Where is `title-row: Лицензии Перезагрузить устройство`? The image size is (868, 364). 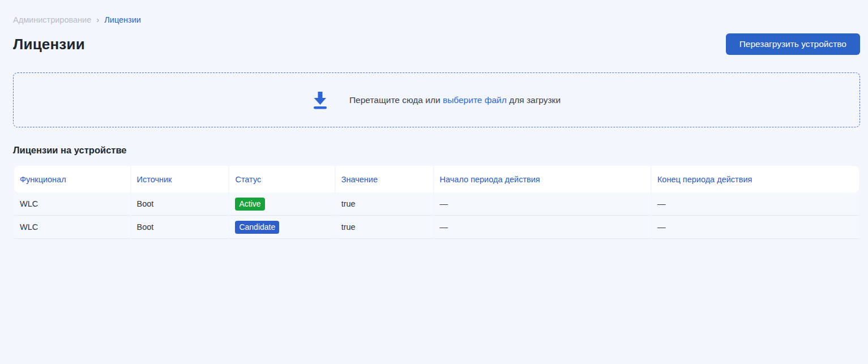
title-row: Лицензии Перезагрузить устройство is located at coordinates (437, 44).